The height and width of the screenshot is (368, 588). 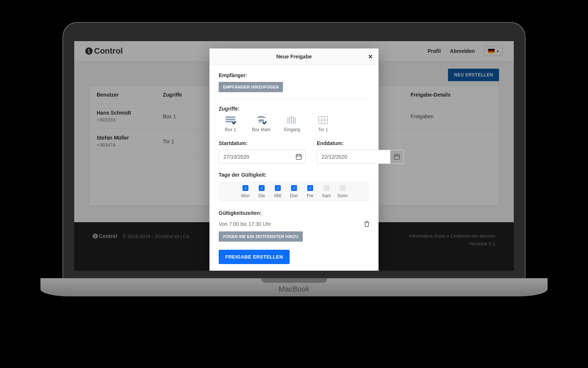 What do you see at coordinates (292, 120) in the screenshot?
I see `gate-icon` at bounding box center [292, 120].